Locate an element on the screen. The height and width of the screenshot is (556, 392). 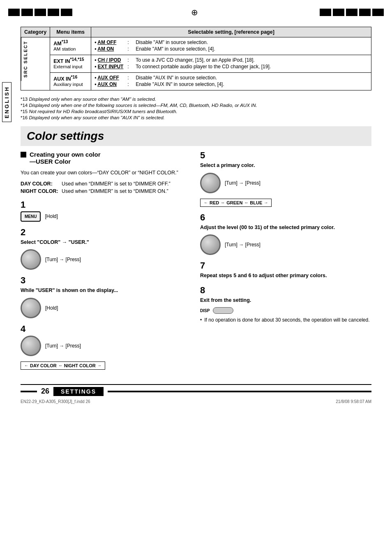
setting-item: • AUX OFF : Disable "AUX IN" in source s… is located at coordinates (231, 78).